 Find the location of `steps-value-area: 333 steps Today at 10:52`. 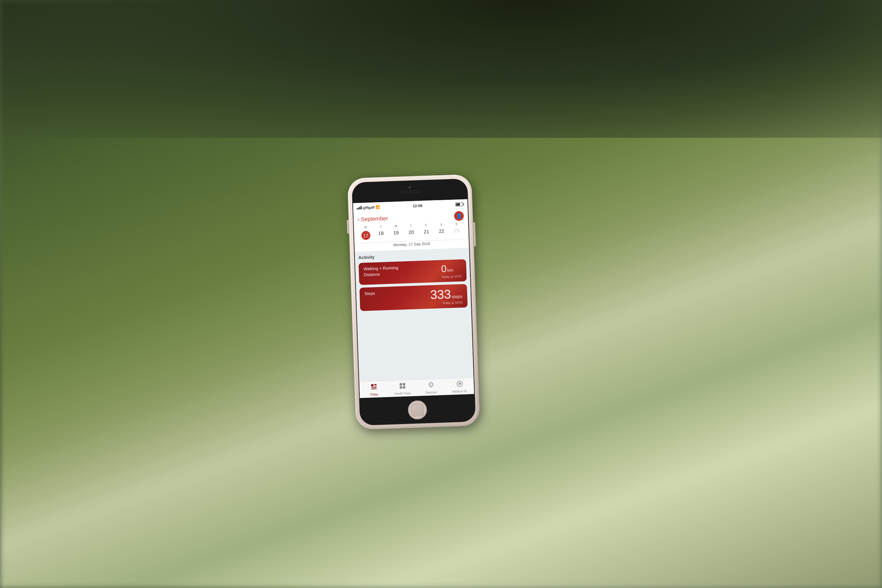

steps-value-area: 333 steps Today at 10:52 is located at coordinates (446, 296).